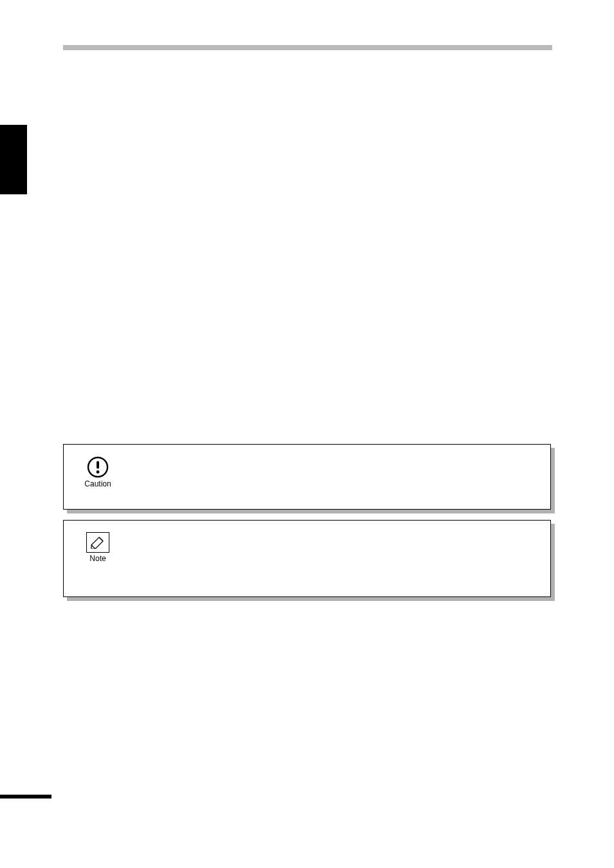 Image resolution: width=614 pixels, height=868 pixels. What do you see at coordinates (98, 559) in the screenshot?
I see `note-label: Note` at bounding box center [98, 559].